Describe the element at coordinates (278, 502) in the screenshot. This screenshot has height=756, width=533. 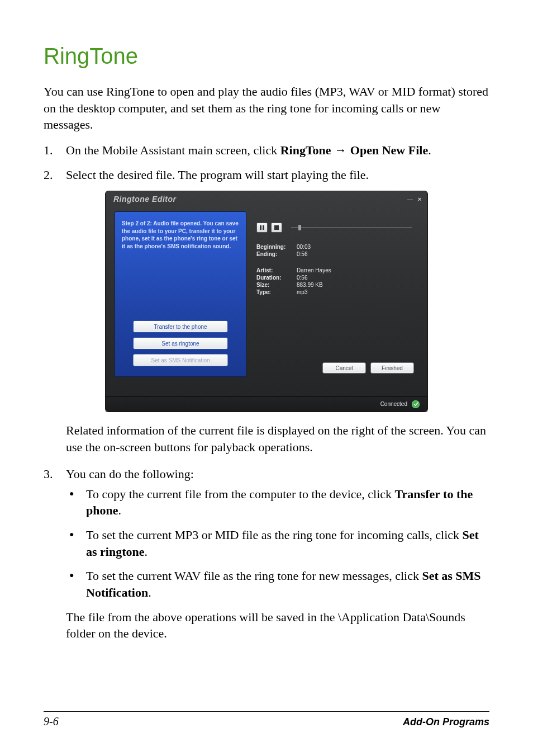
I see `bullet-transfer: To copy the current file from the comput…` at that location.